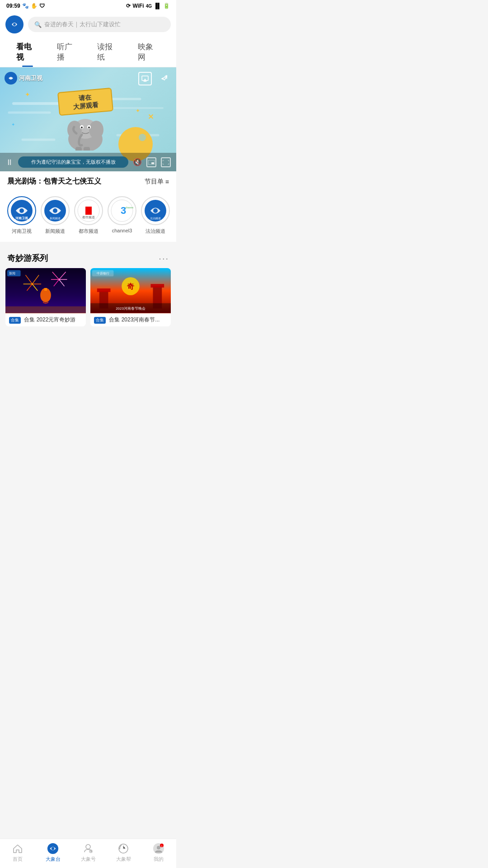 The height and width of the screenshot is (868, 488). What do you see at coordinates (68, 52) in the screenshot?
I see `tab-radio: 听广播` at bounding box center [68, 52].